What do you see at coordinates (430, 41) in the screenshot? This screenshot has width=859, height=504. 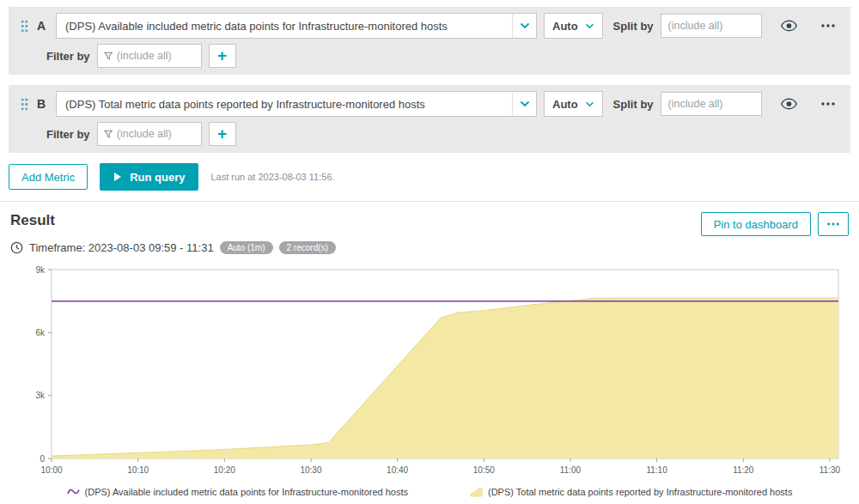 I see `query-row-a: A (DPS) Available included metric data p…` at bounding box center [430, 41].